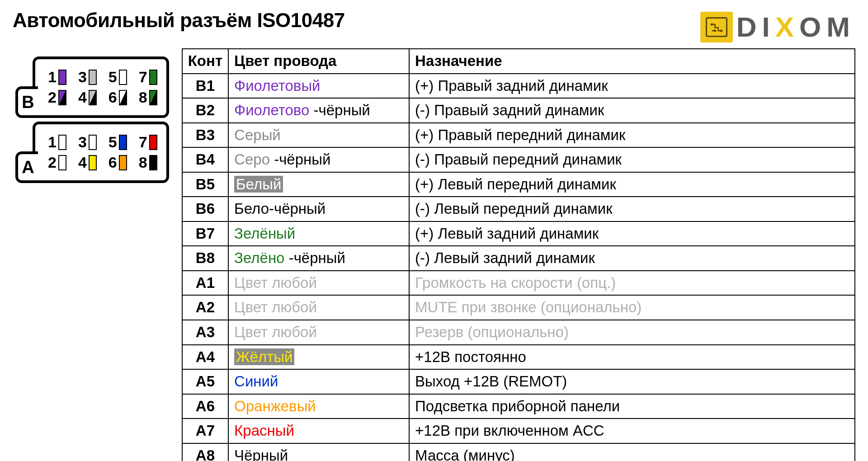  I want to click on cell-color: Красный, so click(319, 431).